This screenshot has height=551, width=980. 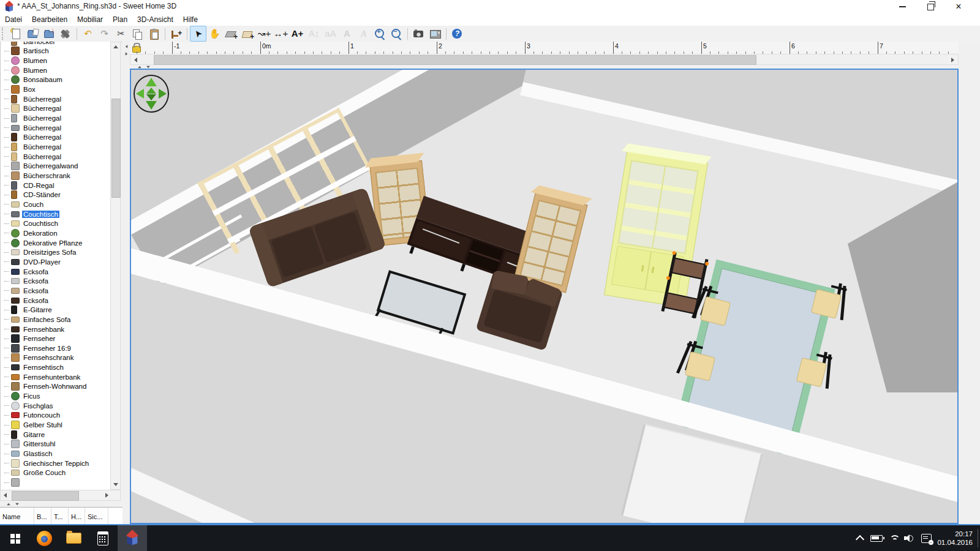 What do you see at coordinates (44, 538) in the screenshot?
I see `taskbar-firefox` at bounding box center [44, 538].